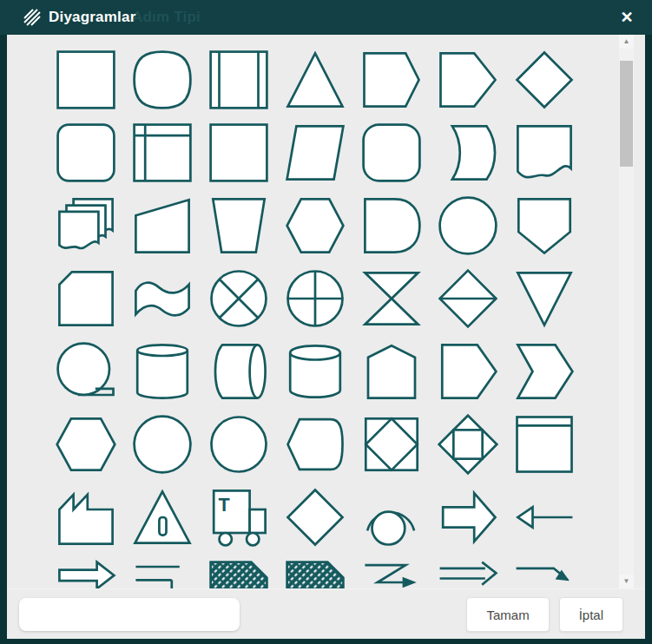 The height and width of the screenshot is (644, 652). I want to click on shape-multi-document, so click(86, 226).